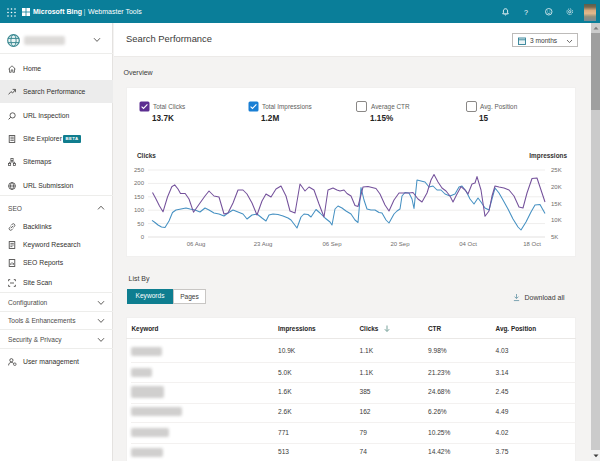  Describe the element at coordinates (556, 187) in the screenshot. I see `svg-text: 20K` at that location.